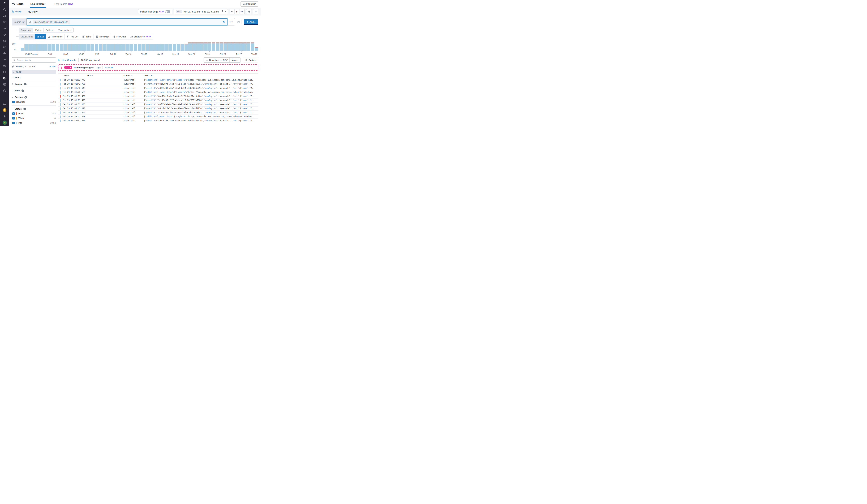  I want to click on column-header-content: CONTENT, so click(201, 76).